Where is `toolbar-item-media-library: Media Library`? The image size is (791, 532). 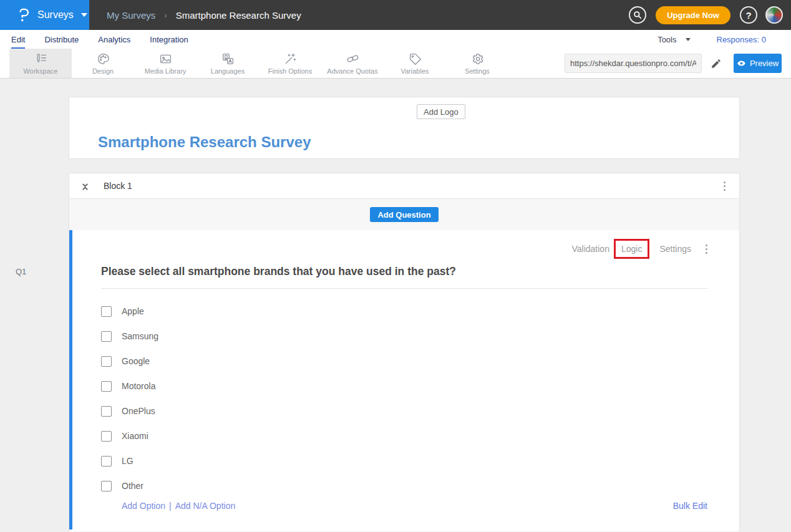
toolbar-item-media-library: Media Library is located at coordinates (165, 64).